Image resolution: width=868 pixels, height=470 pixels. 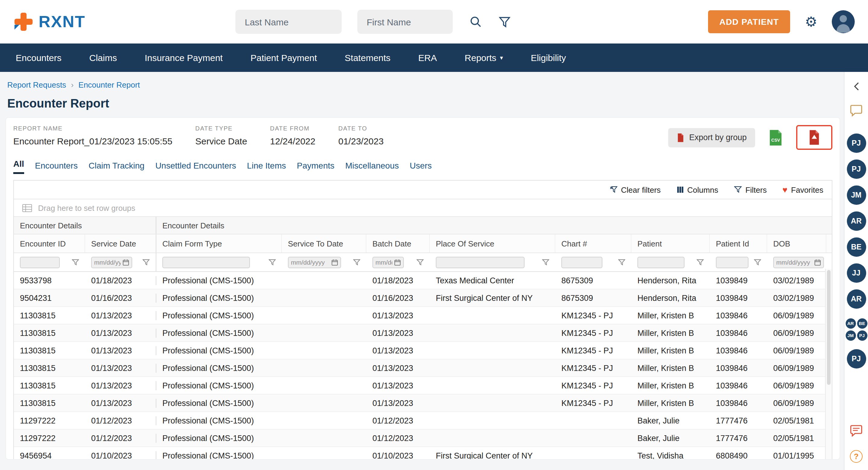 I want to click on dob-filter-input: mm/dd/yyyy, so click(x=799, y=262).